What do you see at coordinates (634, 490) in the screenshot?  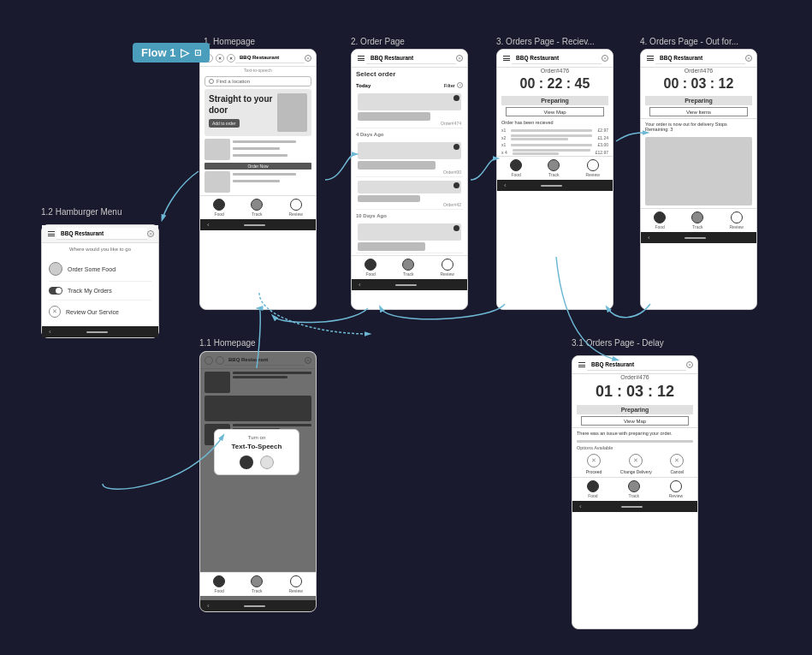 I see `nav31-track: Track` at bounding box center [634, 490].